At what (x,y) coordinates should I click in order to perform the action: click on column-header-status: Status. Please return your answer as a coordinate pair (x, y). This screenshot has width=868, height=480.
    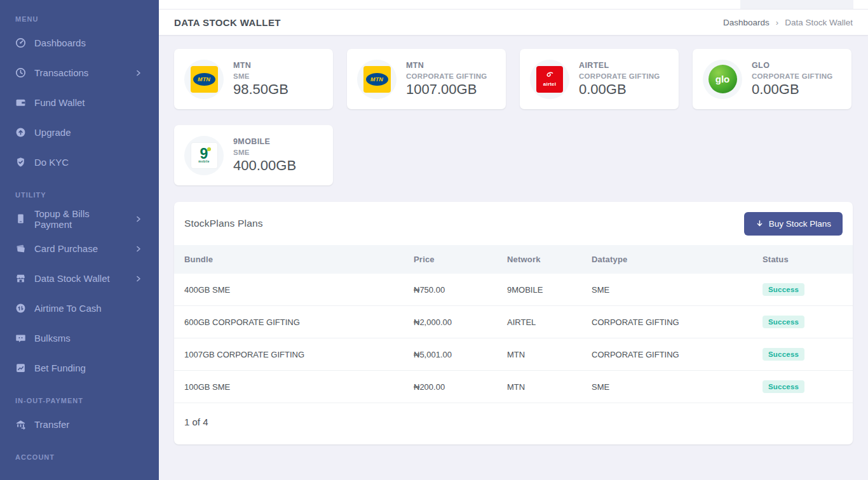
    Looking at the image, I should click on (803, 259).